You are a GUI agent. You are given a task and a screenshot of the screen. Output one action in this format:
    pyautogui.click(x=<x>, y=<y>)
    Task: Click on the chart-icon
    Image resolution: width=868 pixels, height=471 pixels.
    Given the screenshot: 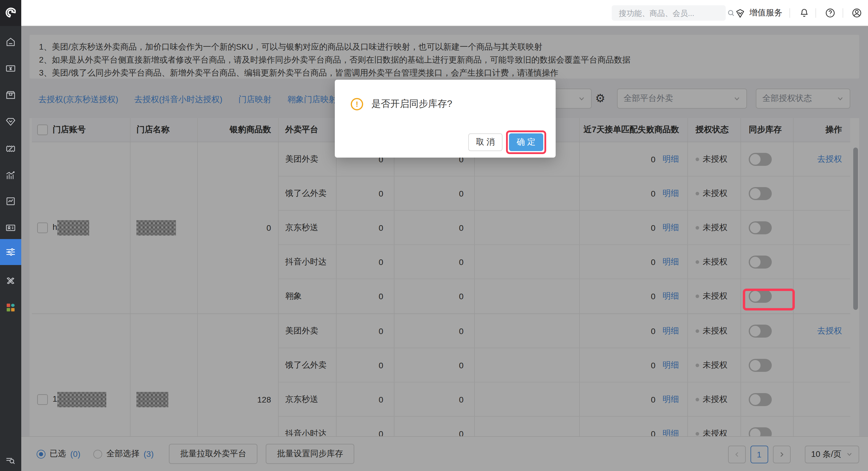 What is the action you would take?
    pyautogui.click(x=11, y=175)
    